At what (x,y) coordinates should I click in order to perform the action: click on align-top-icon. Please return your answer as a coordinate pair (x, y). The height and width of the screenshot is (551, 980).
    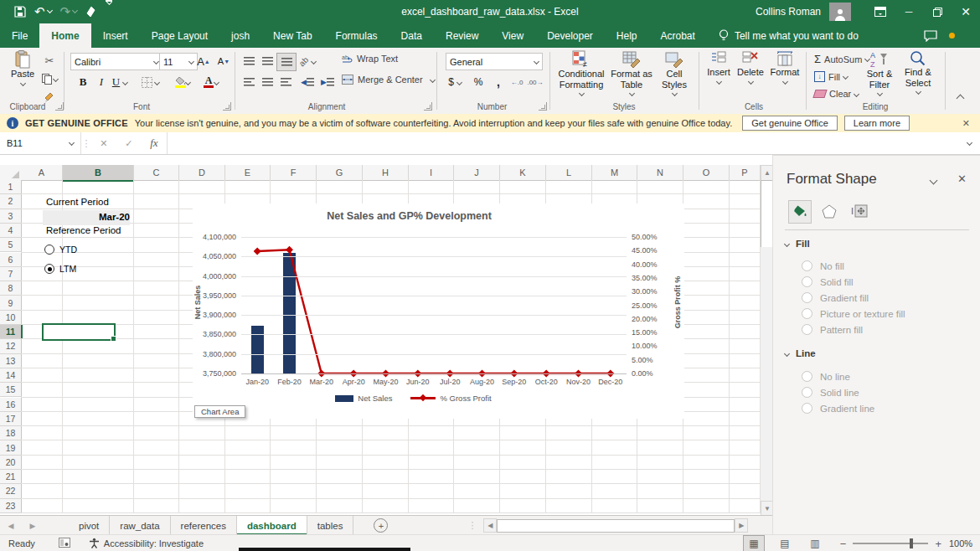
    Looking at the image, I should click on (249, 61).